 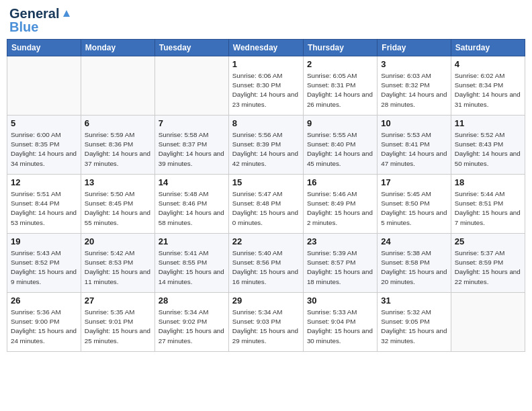 I want to click on day-number: 11, so click(x=488, y=124).